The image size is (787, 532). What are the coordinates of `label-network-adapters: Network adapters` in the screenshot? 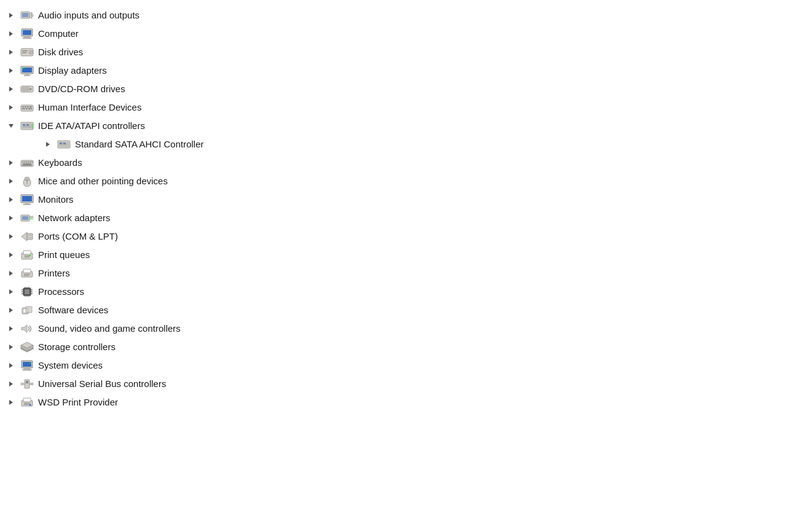 It's located at (74, 219).